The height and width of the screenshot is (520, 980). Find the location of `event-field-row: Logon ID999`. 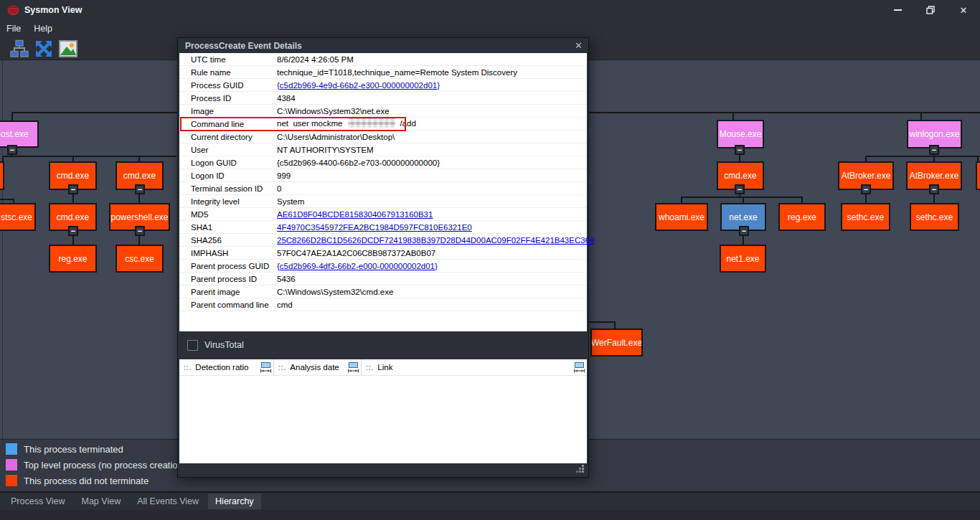

event-field-row: Logon ID999 is located at coordinates (383, 176).